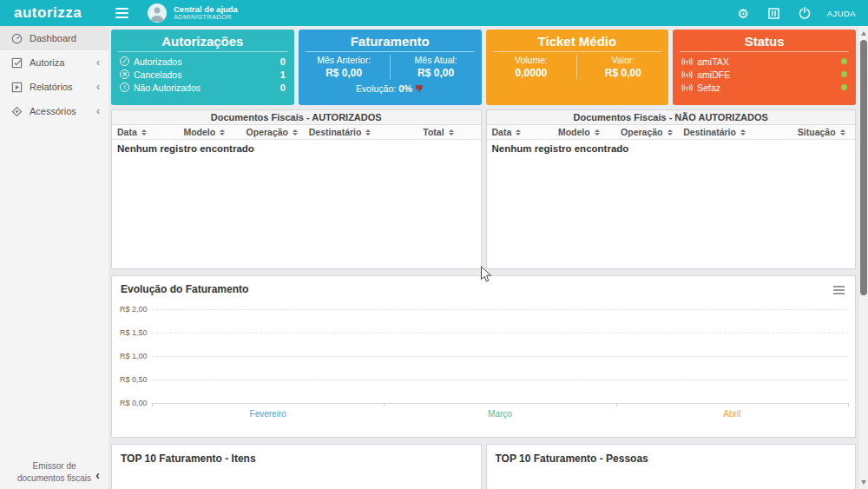 Image resolution: width=868 pixels, height=489 pixels. What do you see at coordinates (283, 75) in the screenshot?
I see `stat-value: 1` at bounding box center [283, 75].